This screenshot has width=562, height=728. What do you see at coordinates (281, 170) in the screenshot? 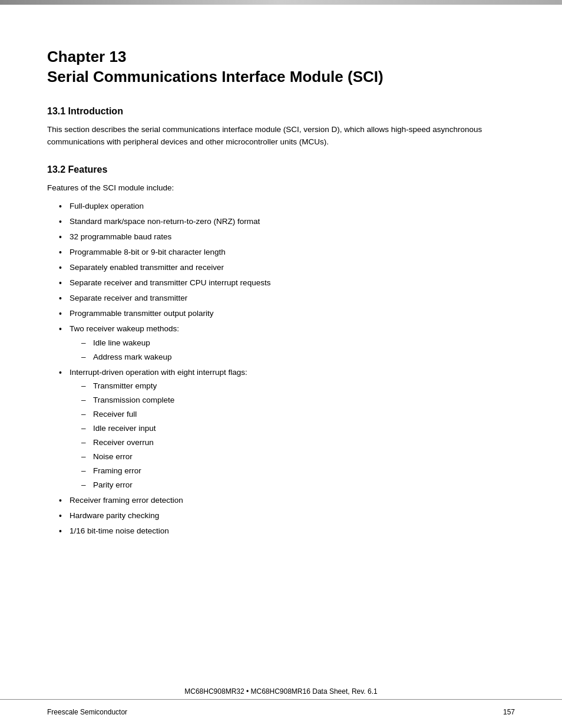
I see `section2-heading: 13.2 Features` at bounding box center [281, 170].